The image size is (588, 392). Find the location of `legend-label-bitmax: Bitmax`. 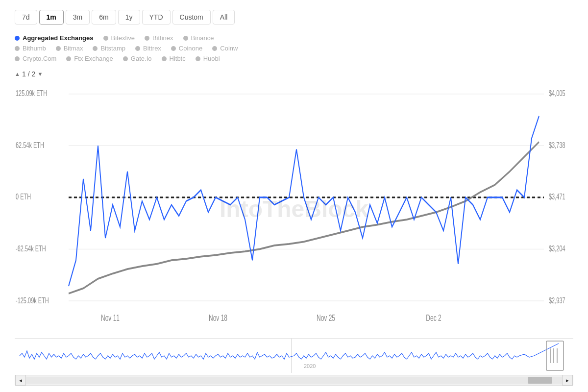

legend-label-bitmax: Bitmax is located at coordinates (74, 48).